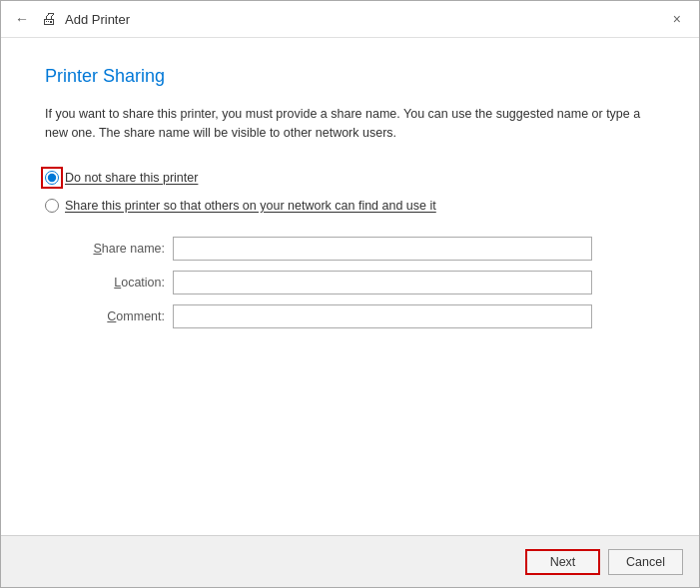  Describe the element at coordinates (251, 206) in the screenshot. I see `radio-share-label: Share this printer so that others on you…` at that location.